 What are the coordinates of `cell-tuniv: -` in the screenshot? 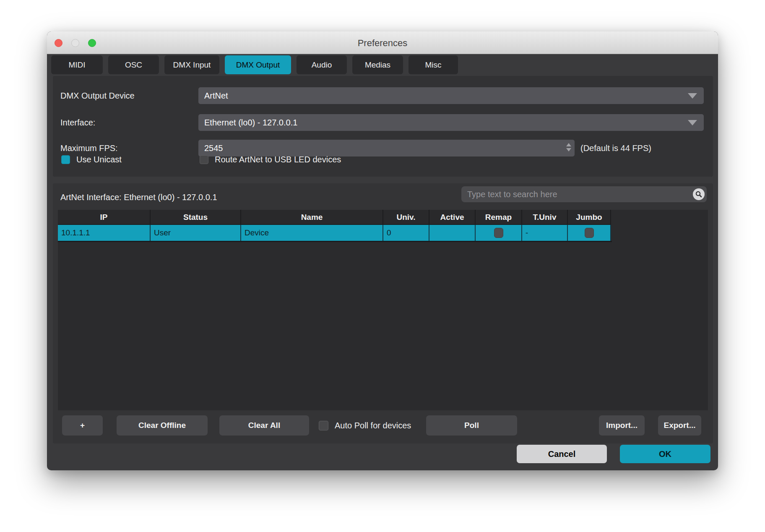 It's located at (545, 233).